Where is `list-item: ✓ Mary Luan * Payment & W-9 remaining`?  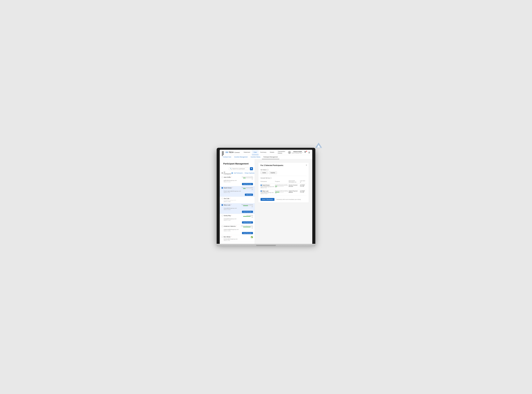
list-item: ✓ Mary Luan * Payment & W-9 remaining is located at coordinates (237, 208).